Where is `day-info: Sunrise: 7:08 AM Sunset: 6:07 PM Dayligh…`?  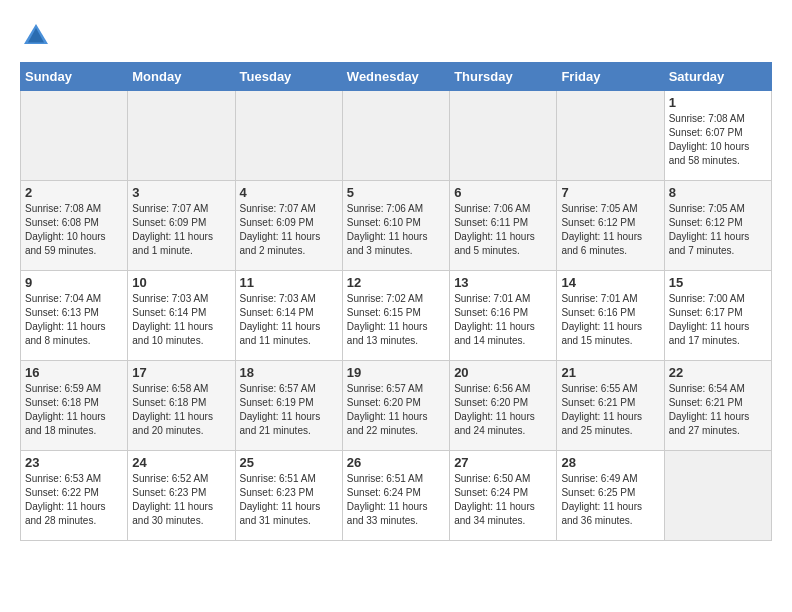
day-info: Sunrise: 7:08 AM Sunset: 6:07 PM Dayligh… is located at coordinates (718, 140).